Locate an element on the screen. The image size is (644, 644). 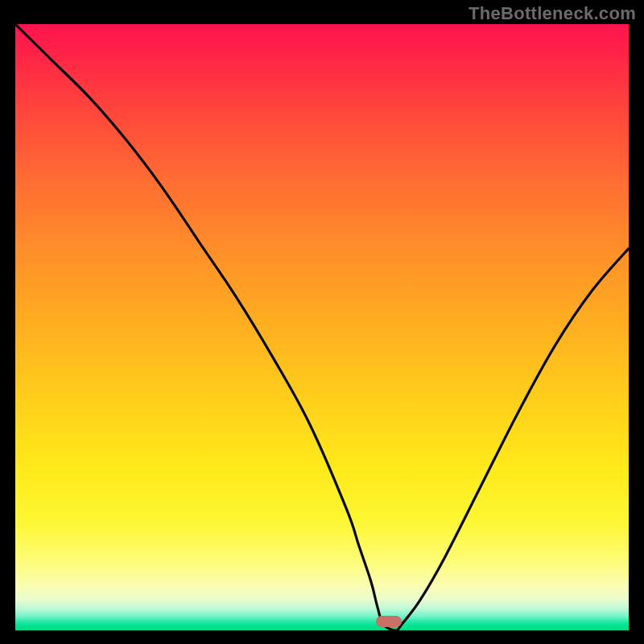
watermark-text: TheBottleneck.com is located at coordinates (552, 14).